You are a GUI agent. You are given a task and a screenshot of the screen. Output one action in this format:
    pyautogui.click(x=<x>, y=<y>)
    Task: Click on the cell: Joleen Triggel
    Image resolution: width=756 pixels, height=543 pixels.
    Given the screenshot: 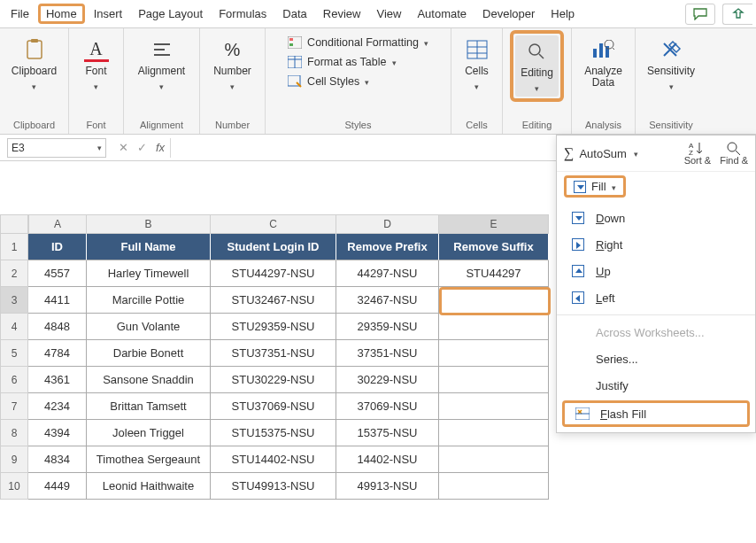 What is the action you would take?
    pyautogui.click(x=149, y=433)
    